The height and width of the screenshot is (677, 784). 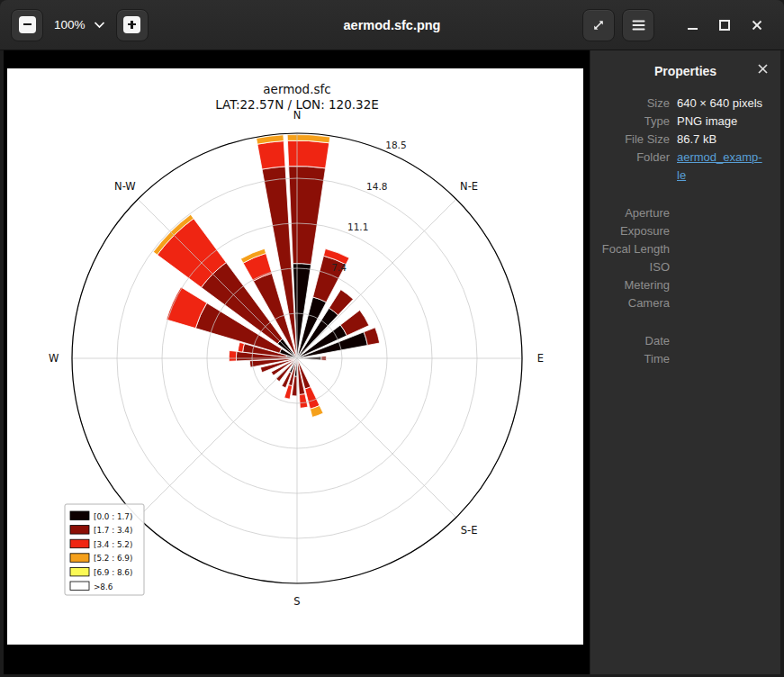 What do you see at coordinates (725, 25) in the screenshot?
I see `maximize-button` at bounding box center [725, 25].